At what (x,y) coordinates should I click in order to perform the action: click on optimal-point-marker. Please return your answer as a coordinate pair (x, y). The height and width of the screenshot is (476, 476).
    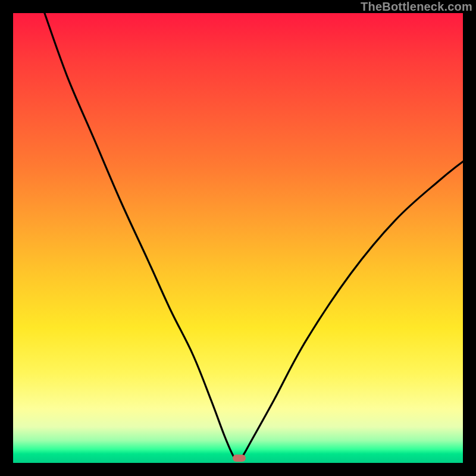
    Looking at the image, I should click on (239, 458).